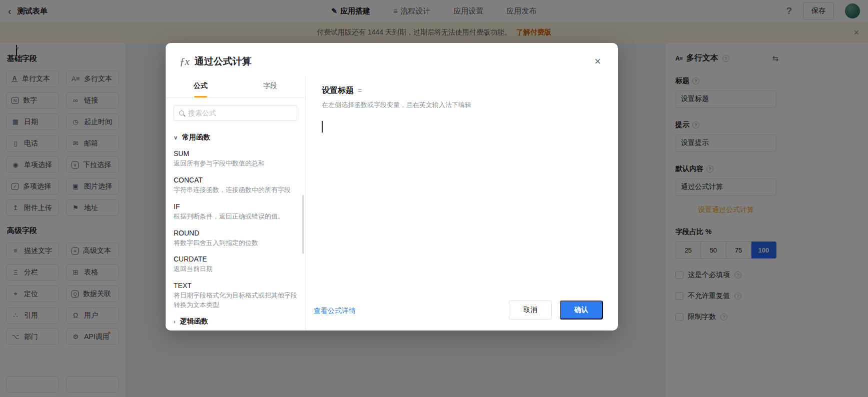 The width and height of the screenshot is (868, 397). What do you see at coordinates (235, 233) in the screenshot?
I see `function-name: ROUND` at bounding box center [235, 233].